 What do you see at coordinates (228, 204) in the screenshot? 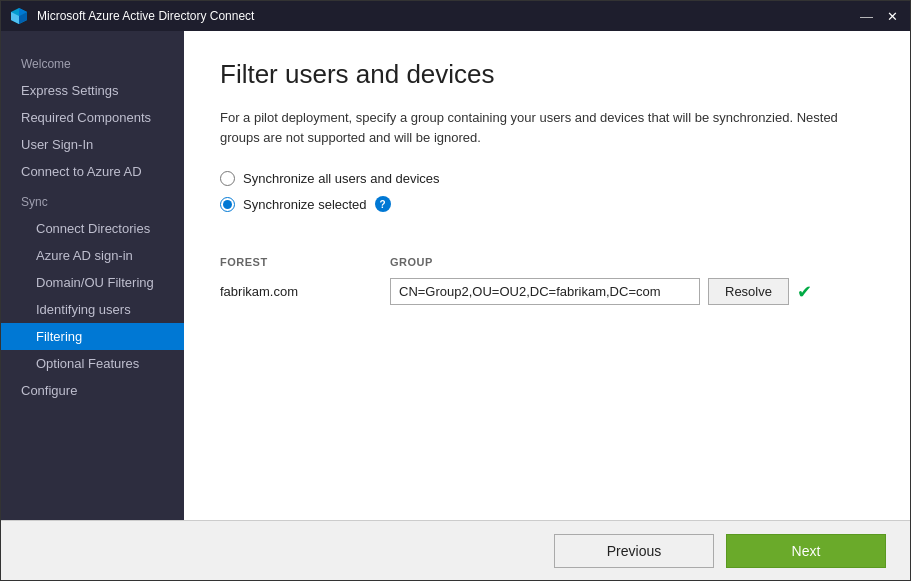
I see `radio-selected-input` at bounding box center [228, 204].